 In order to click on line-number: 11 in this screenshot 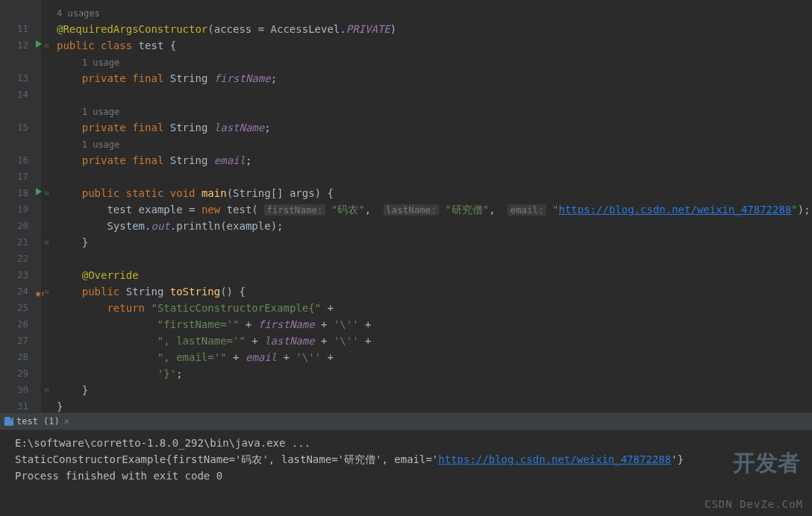, I will do `click(14, 29)`.